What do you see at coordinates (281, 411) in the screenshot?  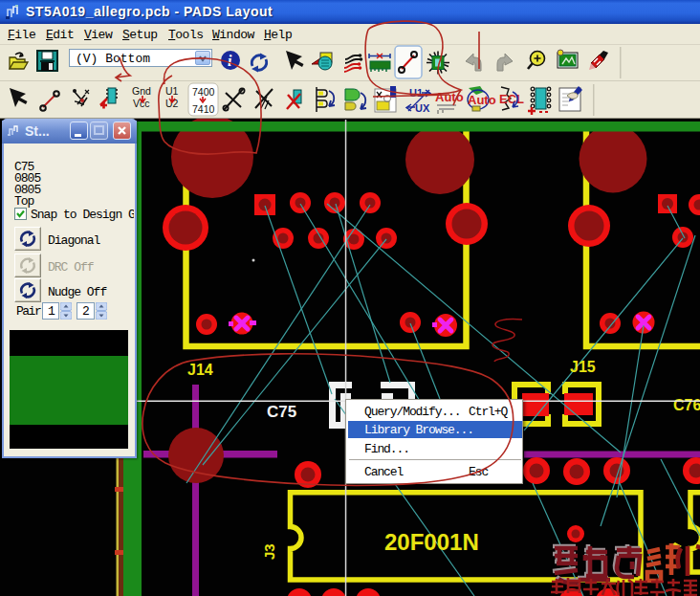 I see `svg-text: C75` at bounding box center [281, 411].